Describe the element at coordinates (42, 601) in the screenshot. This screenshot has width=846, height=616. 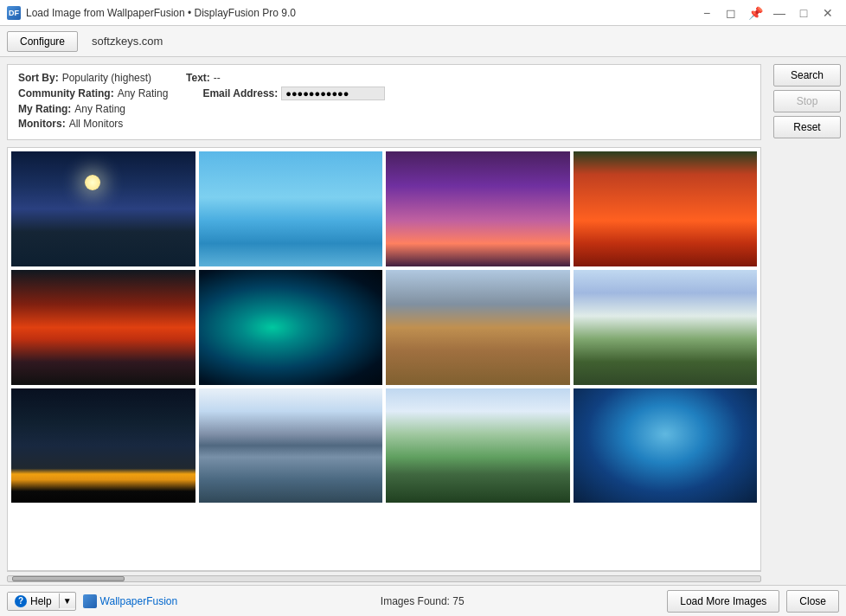
I see `help-label: Help` at that location.